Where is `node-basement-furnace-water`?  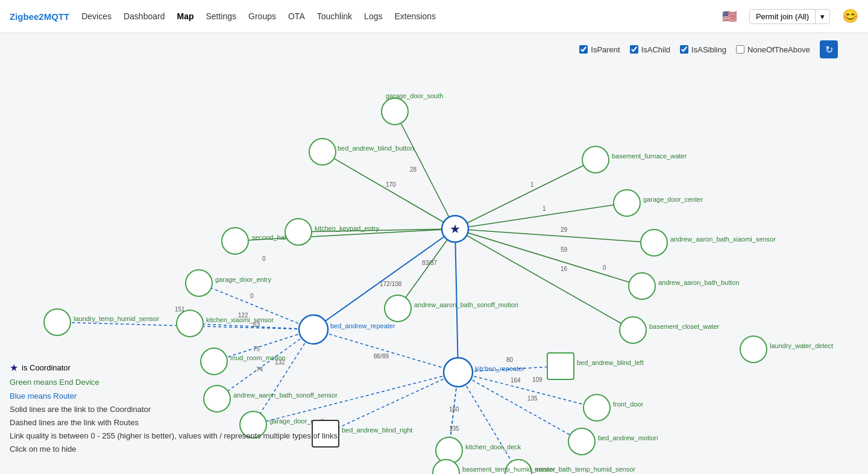 node-basement-furnace-water is located at coordinates (596, 160).